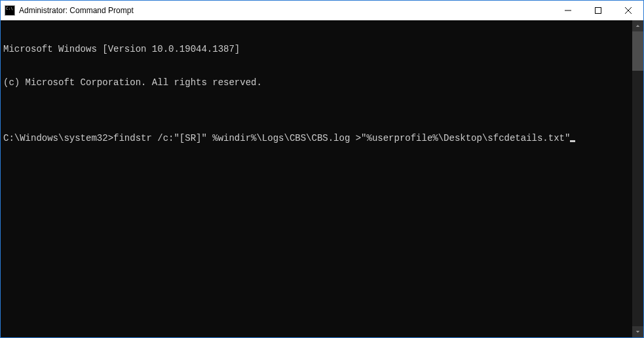  Describe the element at coordinates (598, 10) in the screenshot. I see `window-controls` at that location.